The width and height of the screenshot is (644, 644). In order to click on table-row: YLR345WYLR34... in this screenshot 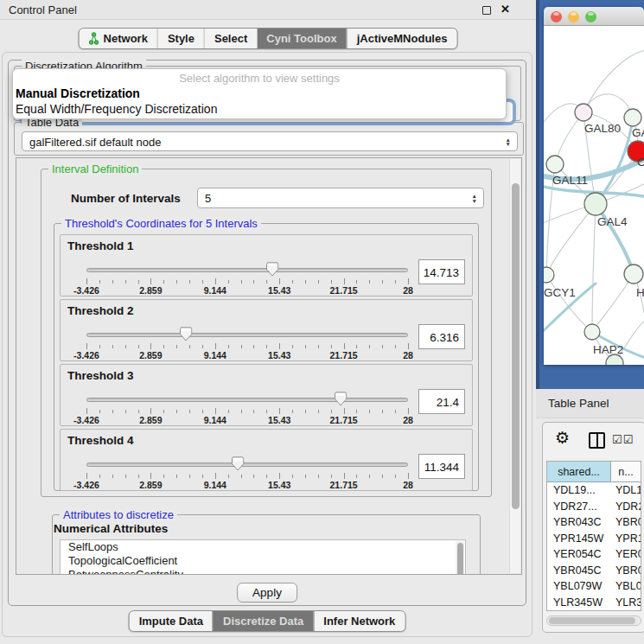, I will do `click(594, 603)`.